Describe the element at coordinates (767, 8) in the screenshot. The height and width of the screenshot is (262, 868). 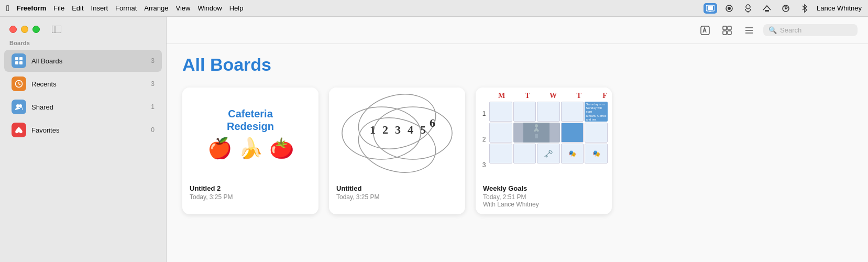
I see `airplay-icon` at that location.